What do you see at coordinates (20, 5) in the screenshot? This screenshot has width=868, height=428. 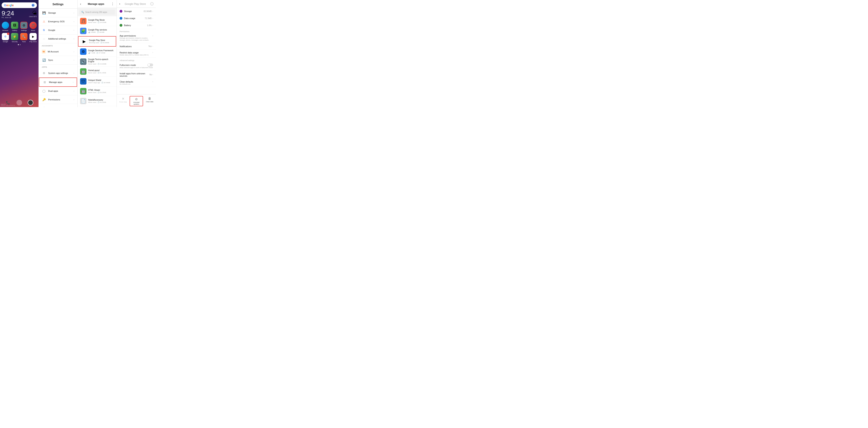 I see `google-search-bar: Google 🎤` at bounding box center [20, 5].